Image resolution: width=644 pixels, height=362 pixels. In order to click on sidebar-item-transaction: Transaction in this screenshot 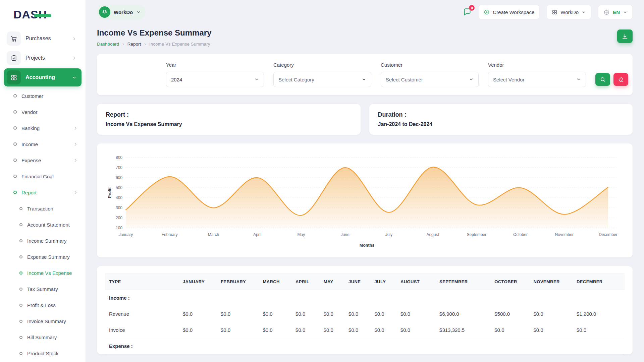, I will do `click(43, 208)`.